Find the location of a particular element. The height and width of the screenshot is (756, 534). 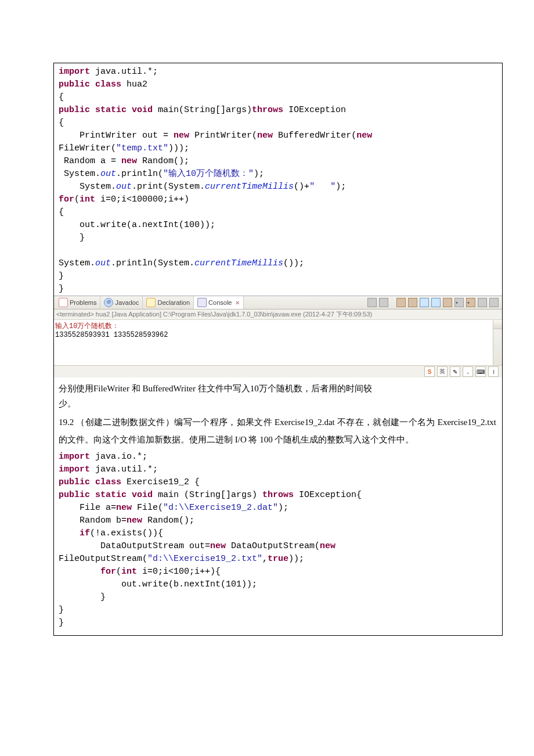

sogou-icon: S is located at coordinates (430, 372).